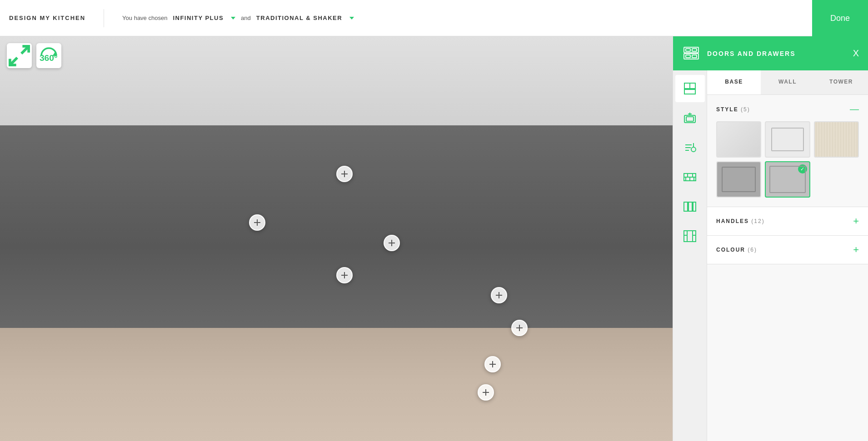 The height and width of the screenshot is (441, 868). Describe the element at coordinates (788, 109) in the screenshot. I see `style-section-header: STYLE (5) —` at that location.